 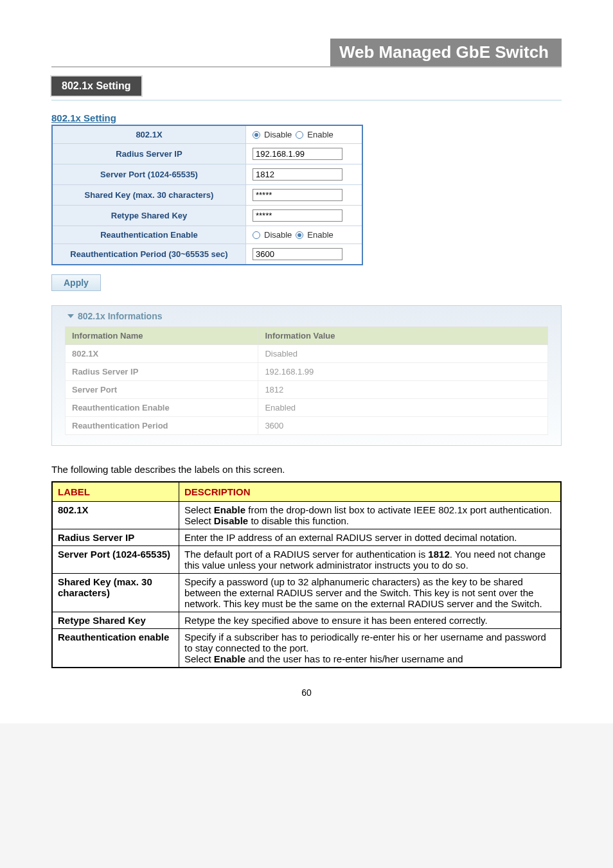 I want to click on info-table: Information Name Information Value 802.1…, so click(x=306, y=380).